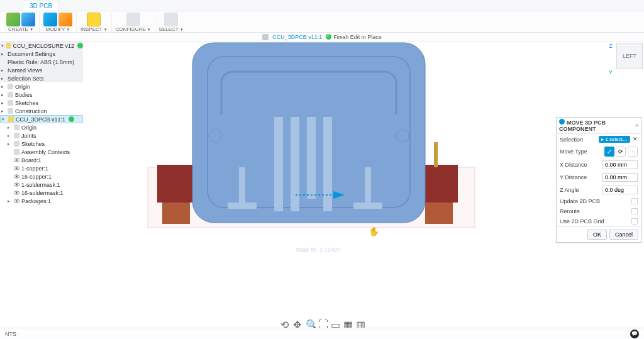 Image resolution: width=644 pixels, height=339 pixels. I want to click on ribbon-label-create: CREATE, so click(18, 29).